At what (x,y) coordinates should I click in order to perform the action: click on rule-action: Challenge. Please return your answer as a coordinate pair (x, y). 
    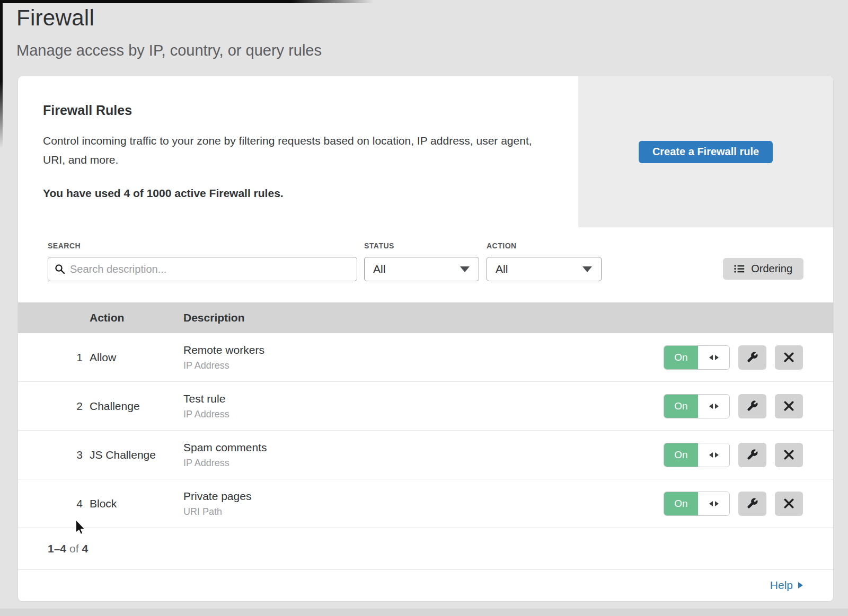
    Looking at the image, I should click on (137, 406).